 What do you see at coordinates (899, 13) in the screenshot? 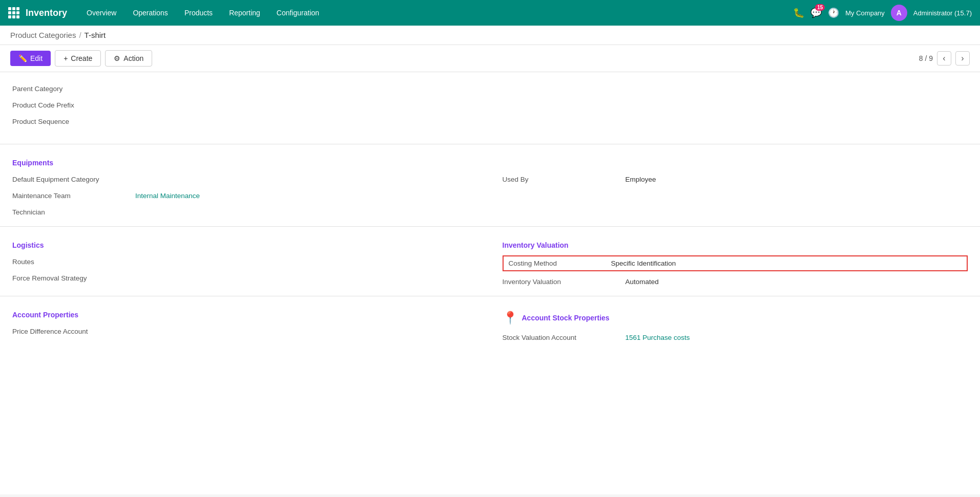
I see `avatar: A` at bounding box center [899, 13].